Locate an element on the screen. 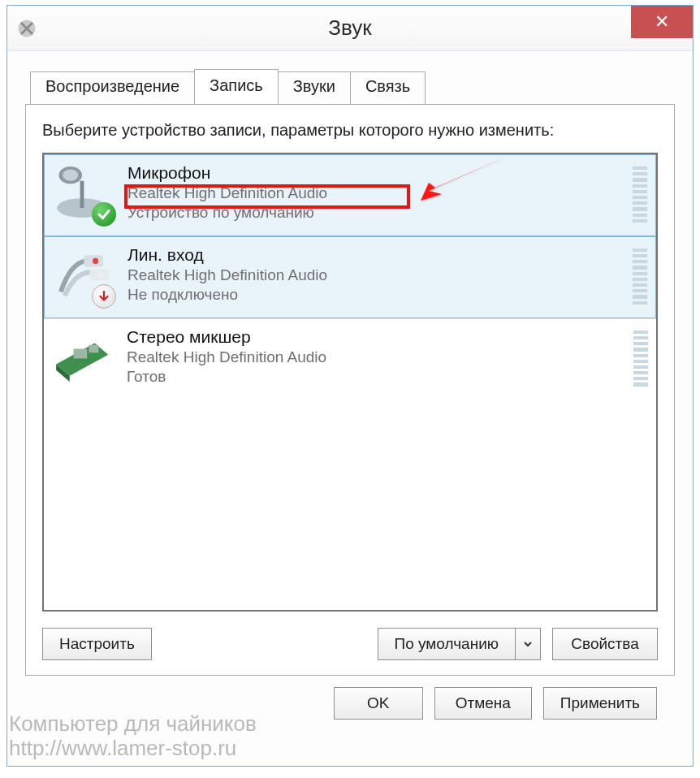  set-default-dropdown-button is located at coordinates (528, 644).